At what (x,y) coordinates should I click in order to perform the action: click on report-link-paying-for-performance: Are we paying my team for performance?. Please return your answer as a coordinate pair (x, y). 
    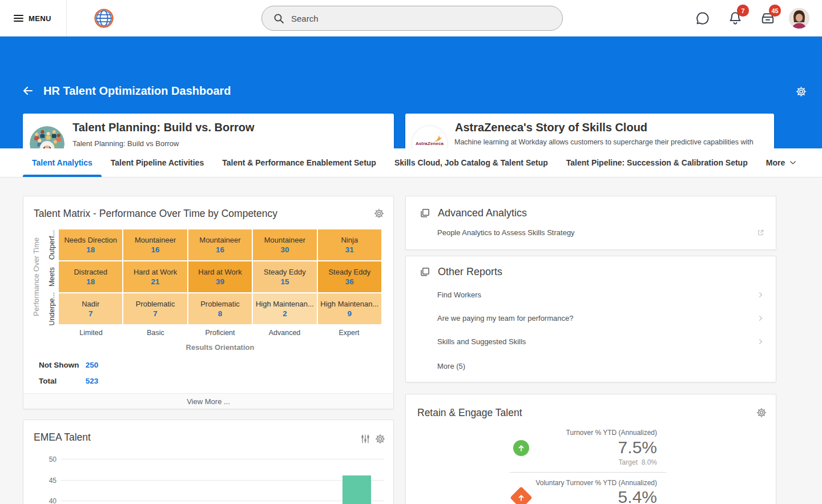
    Looking at the image, I should click on (601, 318).